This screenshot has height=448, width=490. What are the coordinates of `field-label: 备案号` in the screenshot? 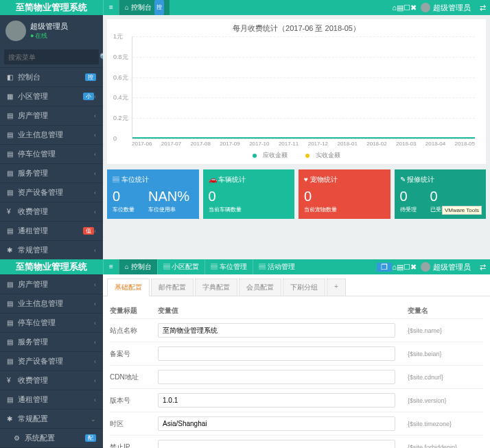 It's located at (134, 354).